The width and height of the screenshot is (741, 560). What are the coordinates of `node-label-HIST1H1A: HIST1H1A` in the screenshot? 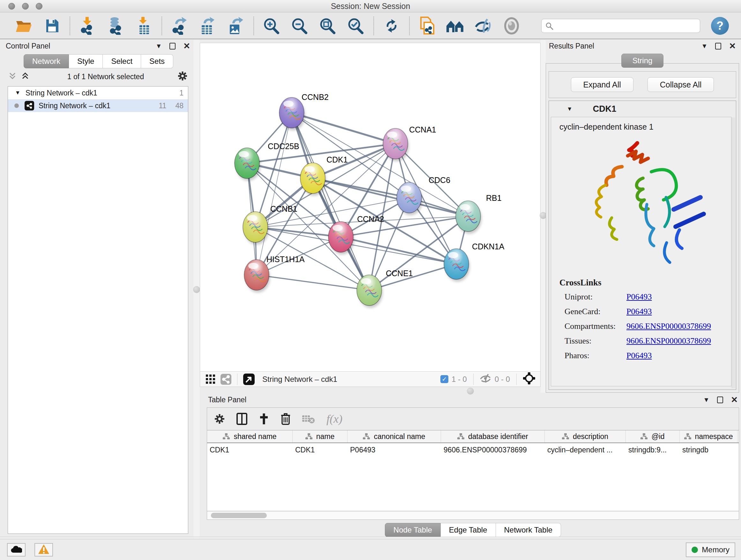 It's located at (285, 259).